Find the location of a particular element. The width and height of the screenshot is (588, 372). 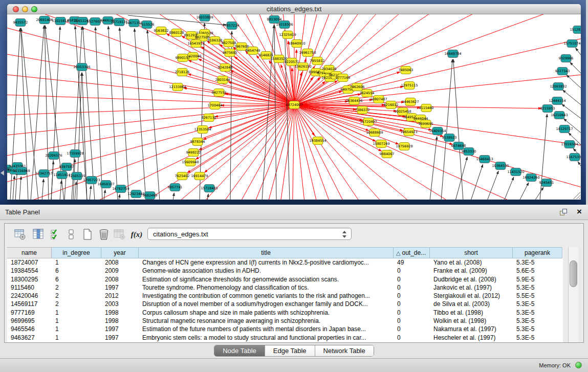

paper-node-yellow: 12353594 is located at coordinates (203, 130).